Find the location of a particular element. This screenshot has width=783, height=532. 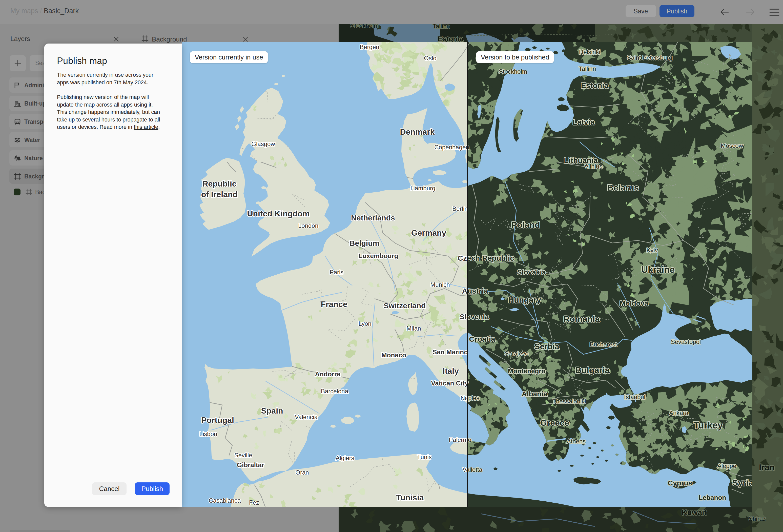

svg-text: Paris is located at coordinates (337, 272).